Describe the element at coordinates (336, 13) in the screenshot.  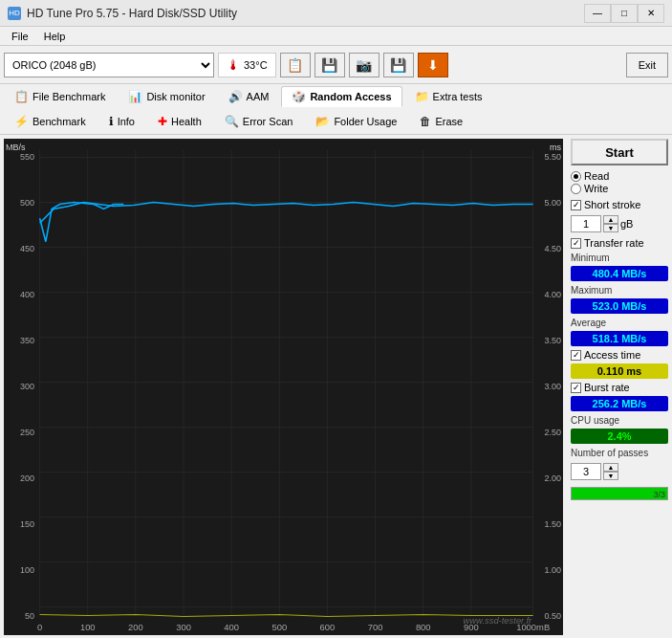
I see `title-bar: HD HD Tune Pro 5.75 - Hard Disk/SSD Util…` at that location.